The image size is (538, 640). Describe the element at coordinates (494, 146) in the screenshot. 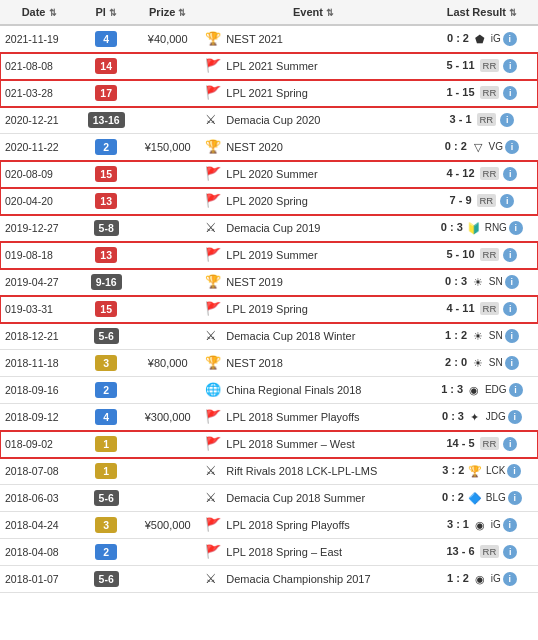

I see `team-name: VG` at that location.